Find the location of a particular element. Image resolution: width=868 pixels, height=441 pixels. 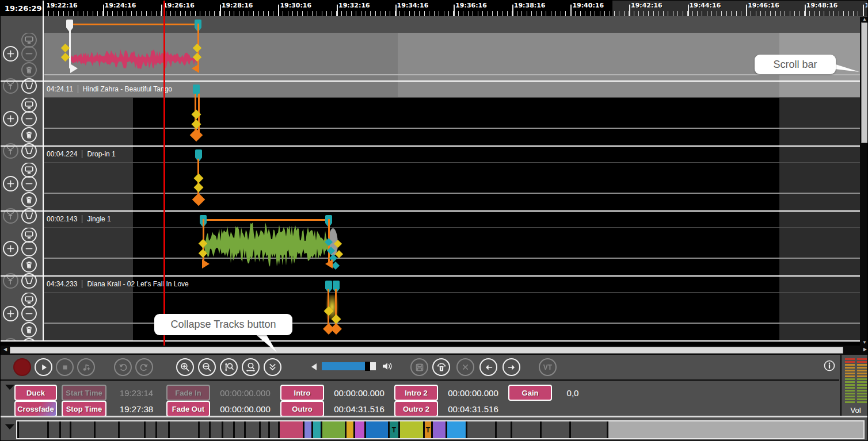

outro-button: Outro is located at coordinates (302, 409).